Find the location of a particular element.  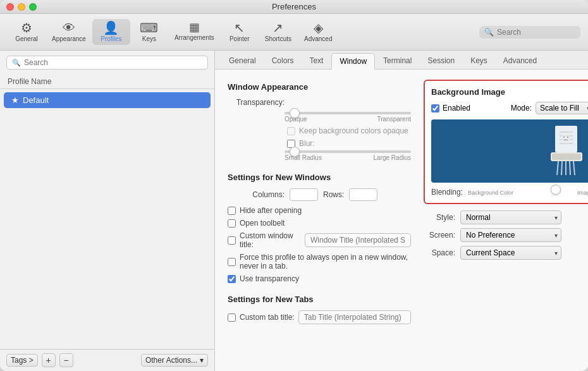

appearance-icon: 👁 is located at coordinates (69, 28).